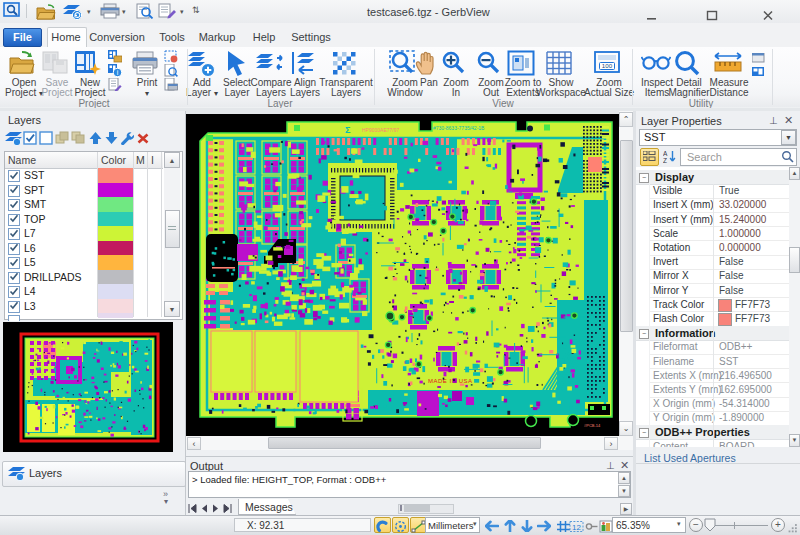 The height and width of the screenshot is (535, 800). What do you see at coordinates (380, 130) in the screenshot?
I see `svg-text: HP9000AE77/97` at bounding box center [380, 130].